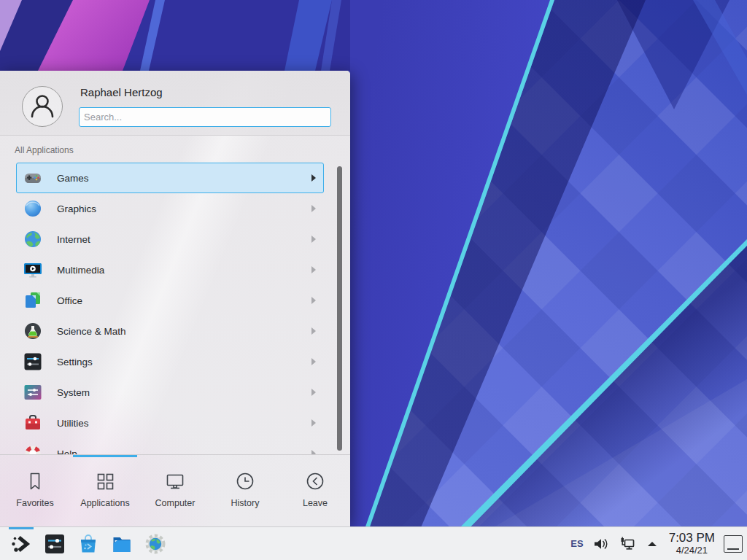 The image size is (747, 560). Describe the element at coordinates (245, 503) in the screenshot. I see `tab-label: History` at that location.